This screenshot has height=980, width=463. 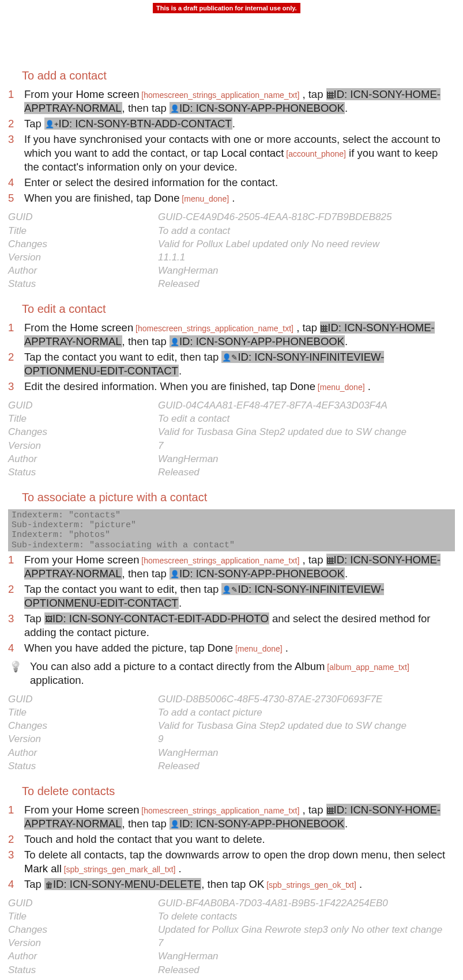 What do you see at coordinates (232, 387) in the screenshot?
I see `step: Edit the desired information. When you a…` at bounding box center [232, 387].